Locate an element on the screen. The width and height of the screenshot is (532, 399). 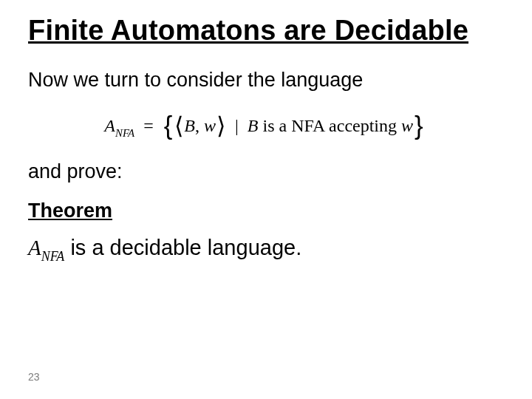
slide-title: Finite Automatons are Decidable is located at coordinates (265, 31).